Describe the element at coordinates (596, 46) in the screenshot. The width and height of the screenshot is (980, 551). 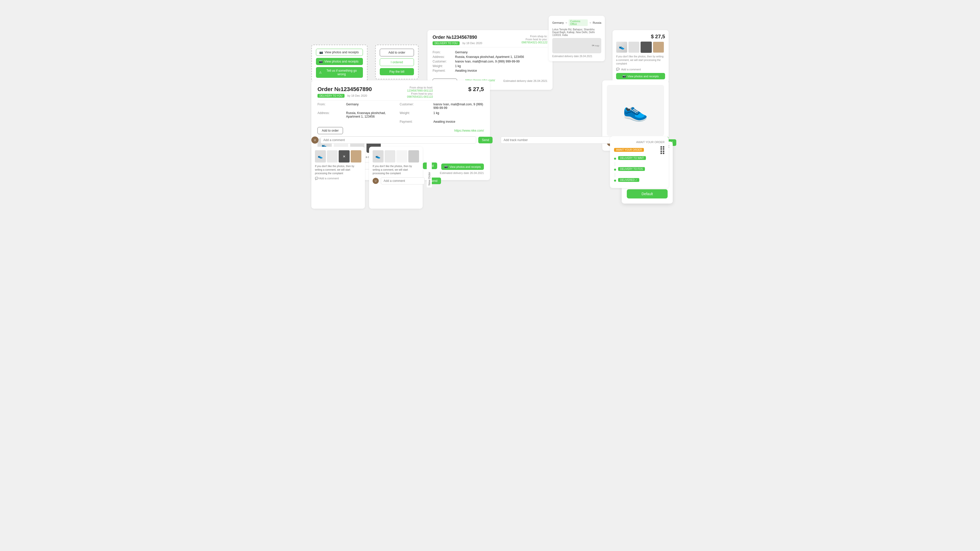
I see `map-label: 🗺 map` at that location.